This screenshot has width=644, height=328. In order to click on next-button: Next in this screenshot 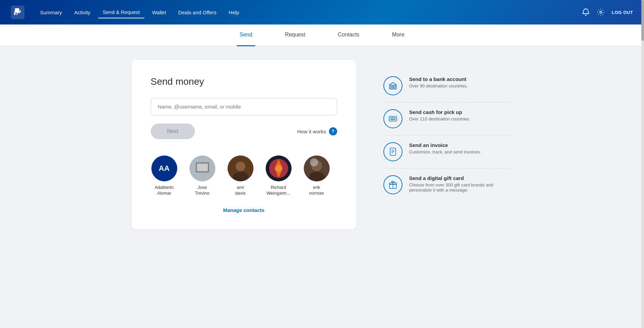, I will do `click(173, 131)`.